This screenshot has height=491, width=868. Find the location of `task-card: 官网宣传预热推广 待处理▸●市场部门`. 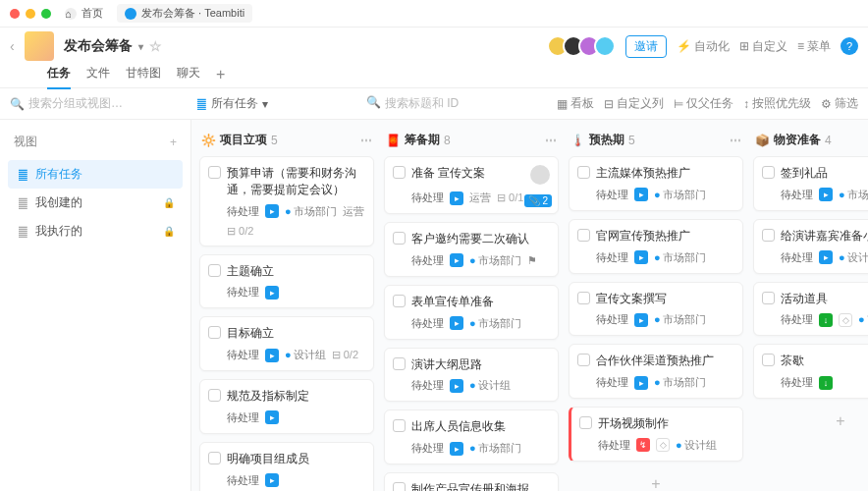

task-card: 官网宣传预热推广 待处理▸●市场部门 is located at coordinates (656, 246).